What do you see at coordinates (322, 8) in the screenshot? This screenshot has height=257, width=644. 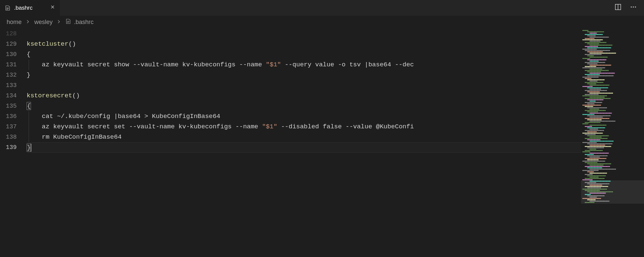 I see `tabs-bar: .bashrc` at bounding box center [322, 8].